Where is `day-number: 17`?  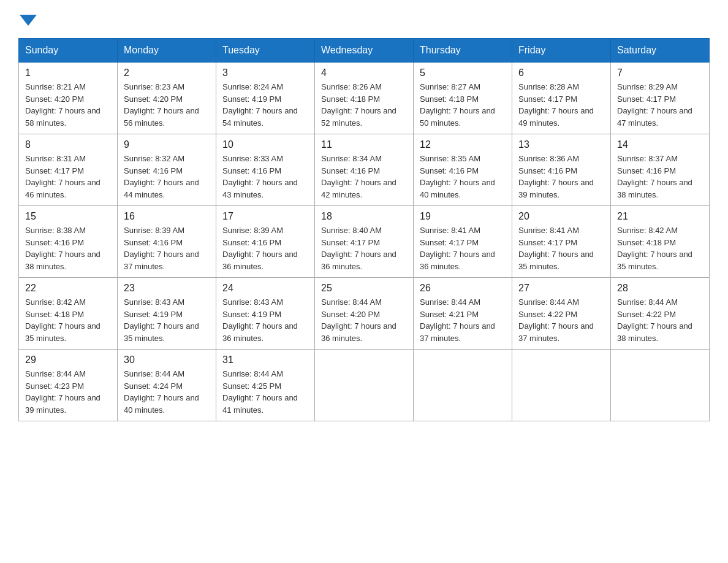 day-number: 17 is located at coordinates (265, 216).